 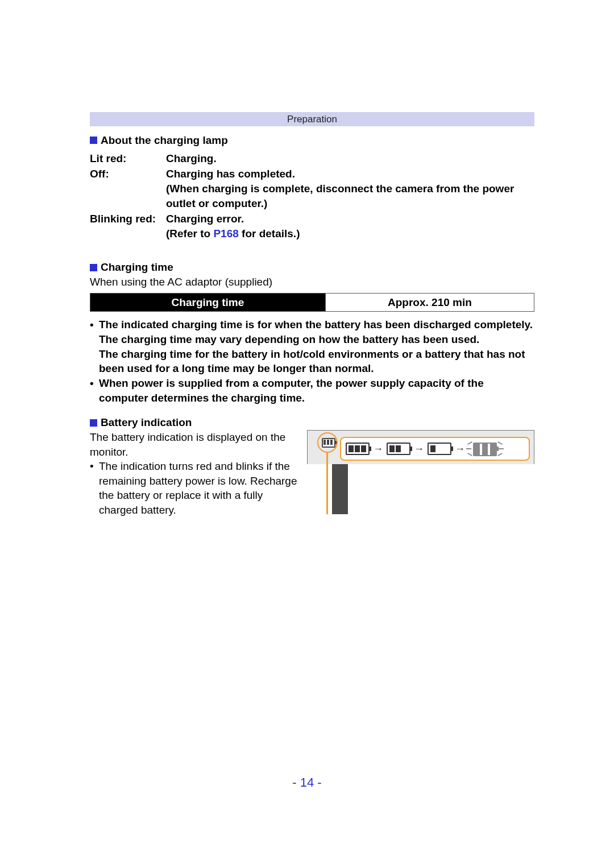 I want to click on heading-charging-time: Charging time, so click(x=312, y=267).